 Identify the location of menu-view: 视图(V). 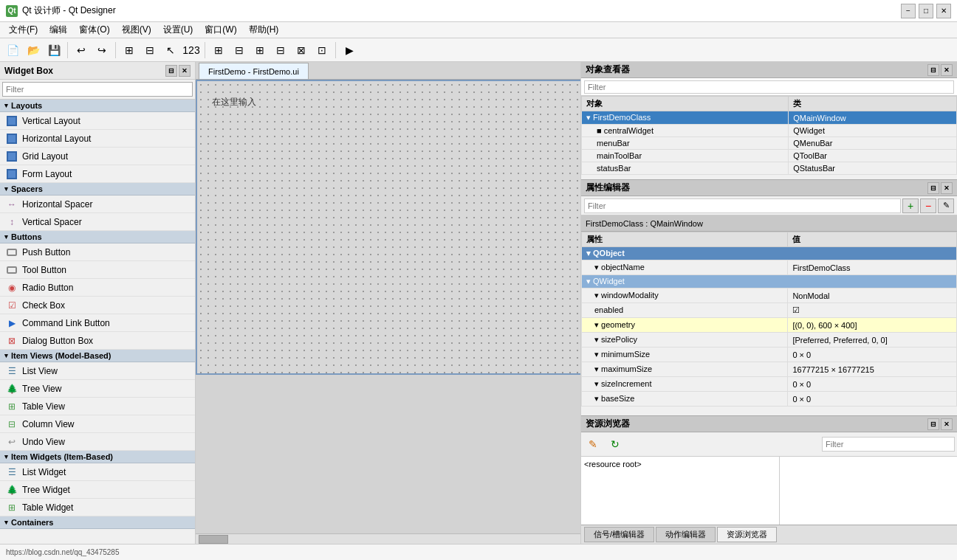
(137, 30).